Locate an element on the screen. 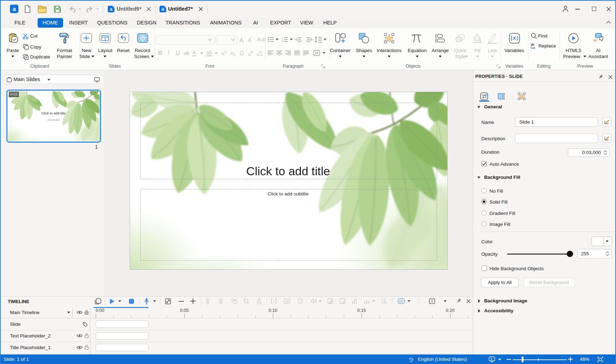 The image size is (616, 364). svg-text: 0:20 is located at coordinates (450, 311).